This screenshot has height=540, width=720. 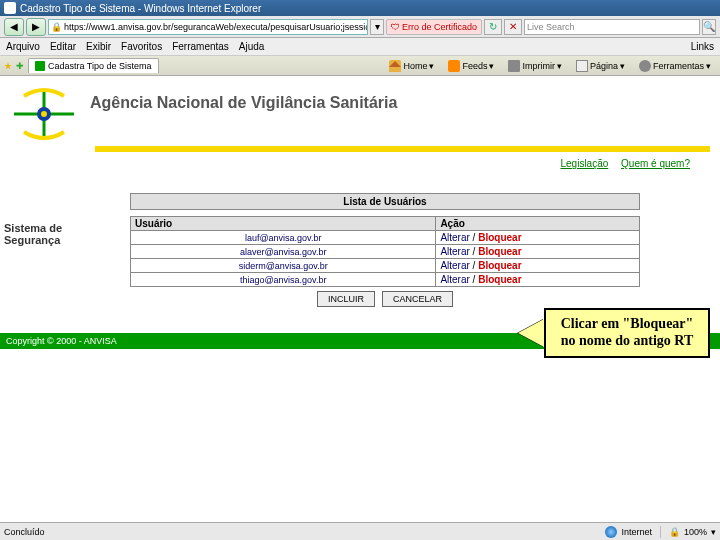 I want to click on tab-bar: ★ ✚ Cadastra Tipo de Sistema Home ▾ Feed…, so click(x=360, y=66).